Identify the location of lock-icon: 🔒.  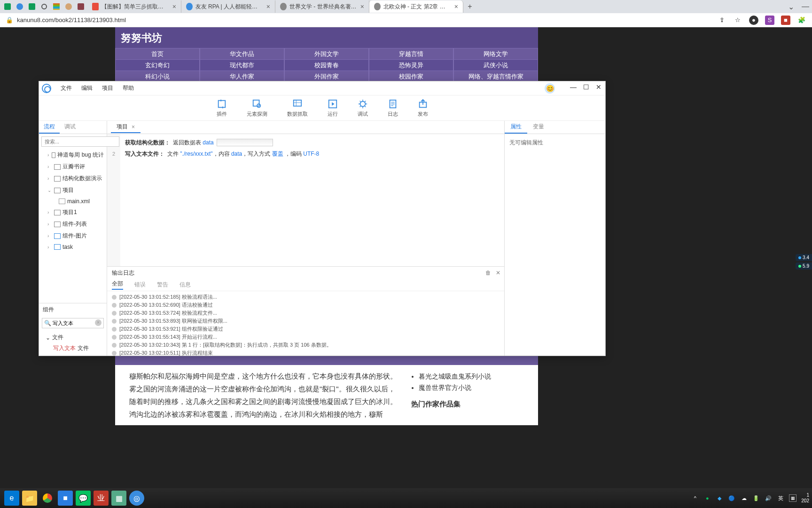
(9, 20).